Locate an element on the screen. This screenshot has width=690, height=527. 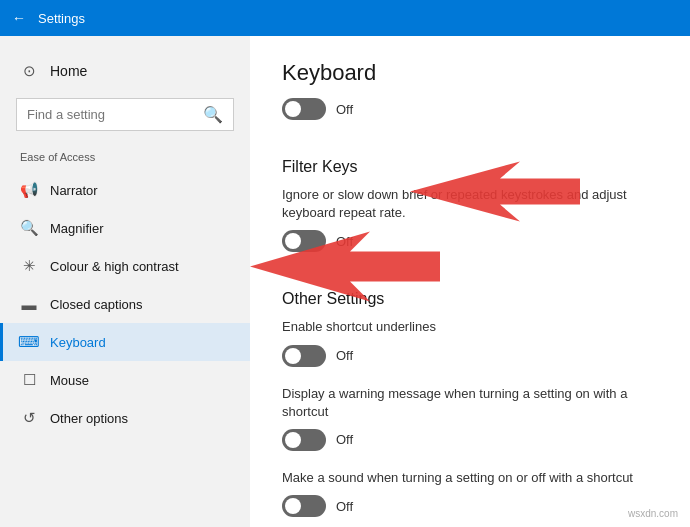
sidebar-item-keyboard: ⌨ Keyboard is located at coordinates (125, 342).